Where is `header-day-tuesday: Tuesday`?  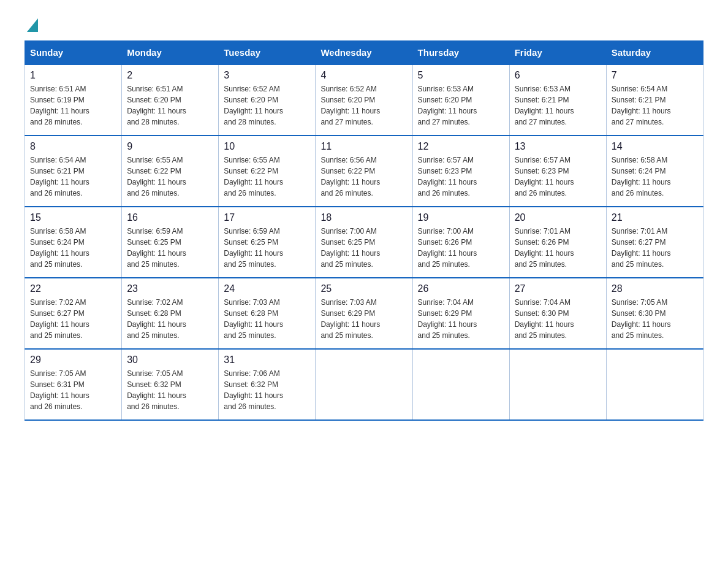
header-day-tuesday: Tuesday is located at coordinates (267, 53).